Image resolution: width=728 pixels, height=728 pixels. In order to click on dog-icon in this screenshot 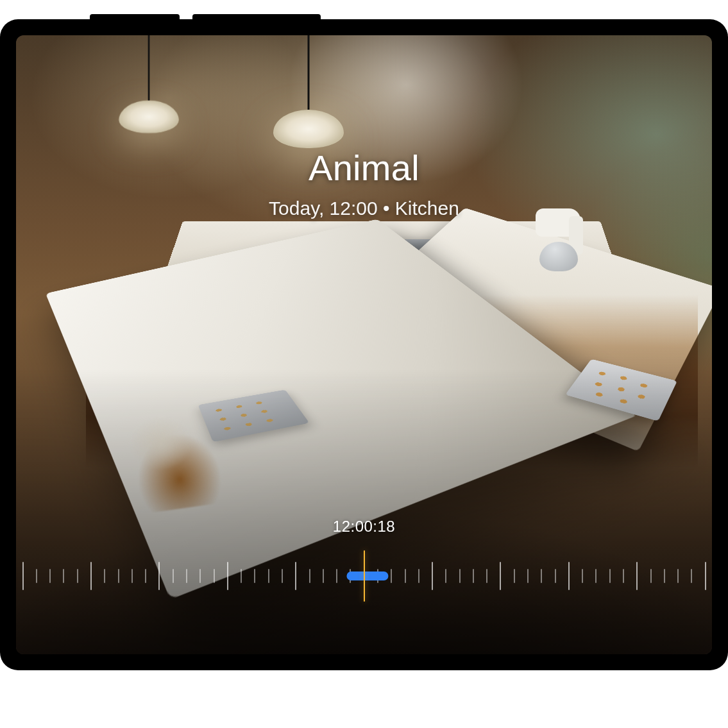, I will do `click(173, 461)`.